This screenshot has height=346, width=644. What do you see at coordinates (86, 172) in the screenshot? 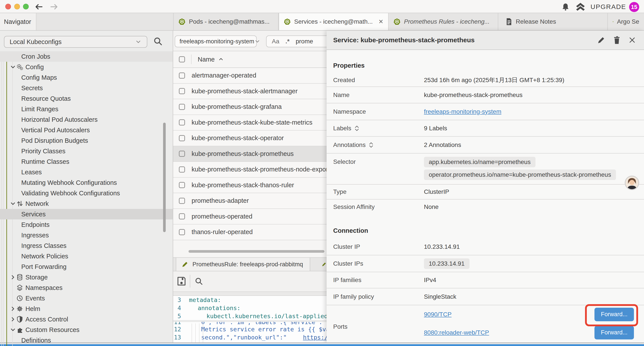
I see `sidebar-item: Leases` at bounding box center [86, 172].